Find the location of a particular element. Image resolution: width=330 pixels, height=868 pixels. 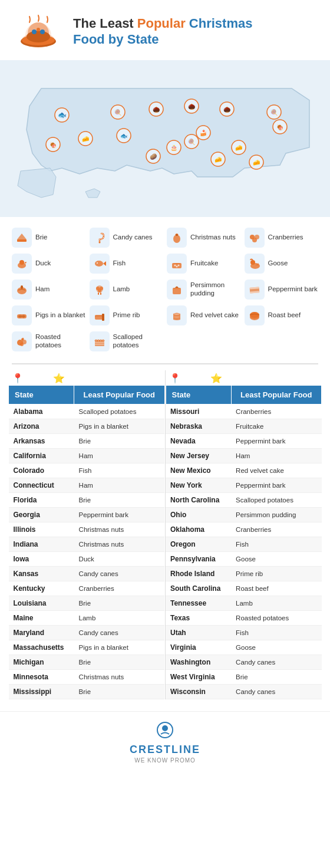

footer-tagline: WE KNOW PROMO is located at coordinates (165, 761).